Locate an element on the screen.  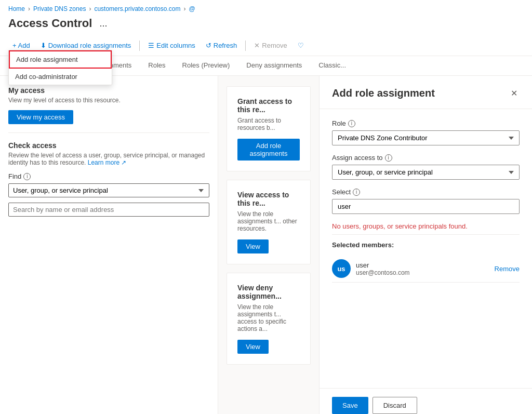
assign-access-info-icon: i is located at coordinates (389, 158).